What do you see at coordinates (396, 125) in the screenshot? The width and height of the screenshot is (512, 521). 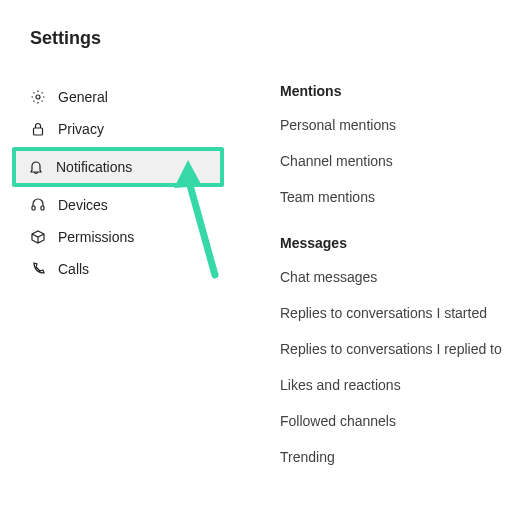 I see `setting-row: Personal mentions` at bounding box center [396, 125].